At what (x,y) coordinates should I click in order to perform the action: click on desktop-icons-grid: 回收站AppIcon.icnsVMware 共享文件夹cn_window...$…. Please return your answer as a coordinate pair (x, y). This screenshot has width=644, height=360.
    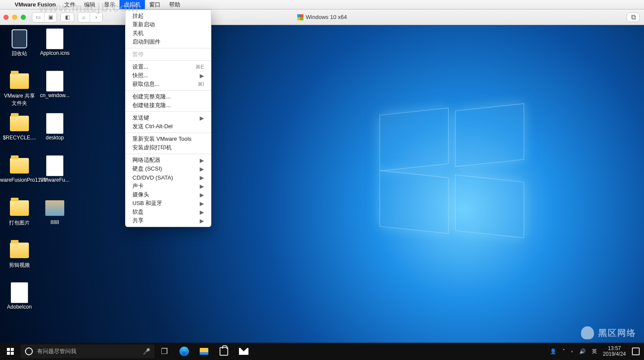
    Looking at the image, I should click on (37, 177).